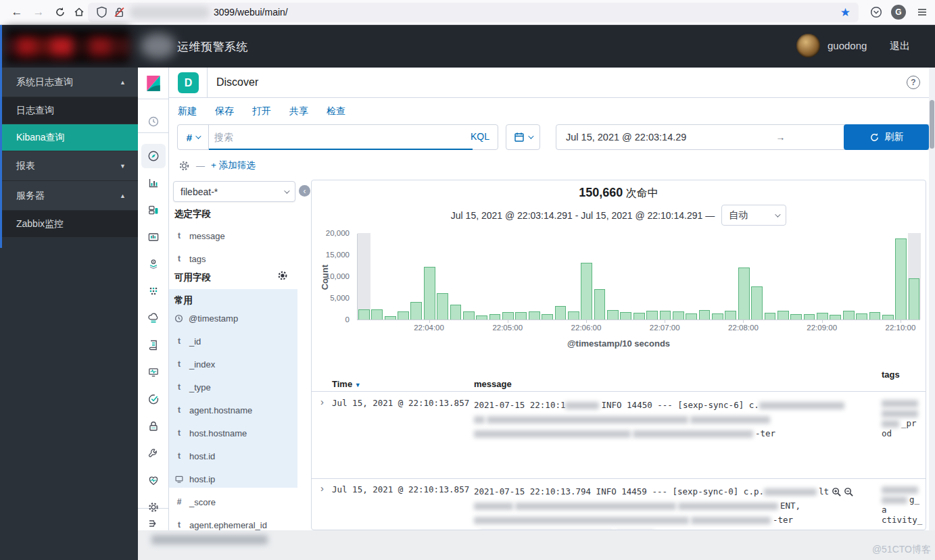 The width and height of the screenshot is (935, 560). What do you see at coordinates (480, 136) in the screenshot?
I see `query-language-badge: KQL` at bounding box center [480, 136].